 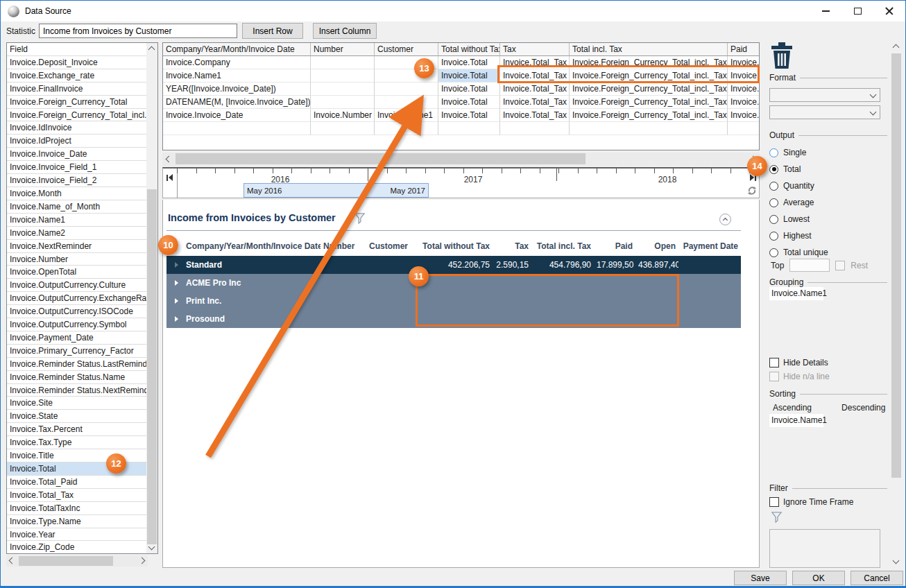 I want to click on grid-column-header: Total without Tax, so click(x=469, y=50).